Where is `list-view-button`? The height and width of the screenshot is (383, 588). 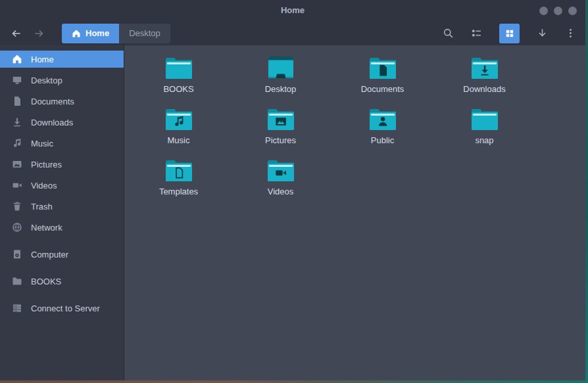
list-view-button is located at coordinates (476, 33).